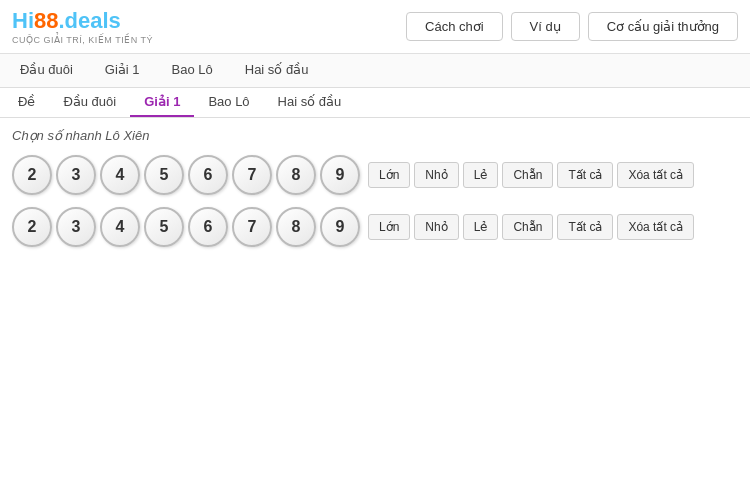 Image resolution: width=750 pixels, height=500 pixels. What do you see at coordinates (164, 175) in the screenshot?
I see `num-ball-row1-5: 5` at bounding box center [164, 175].